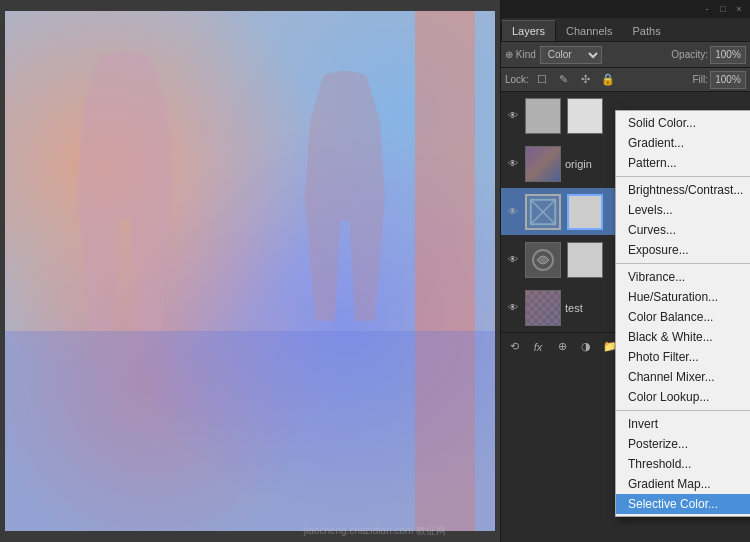  What do you see at coordinates (626, 55) in the screenshot?
I see `layer-toolbar-1: ⊕ Kind Color Normal Multiply Screen Opac…` at bounding box center [626, 55].